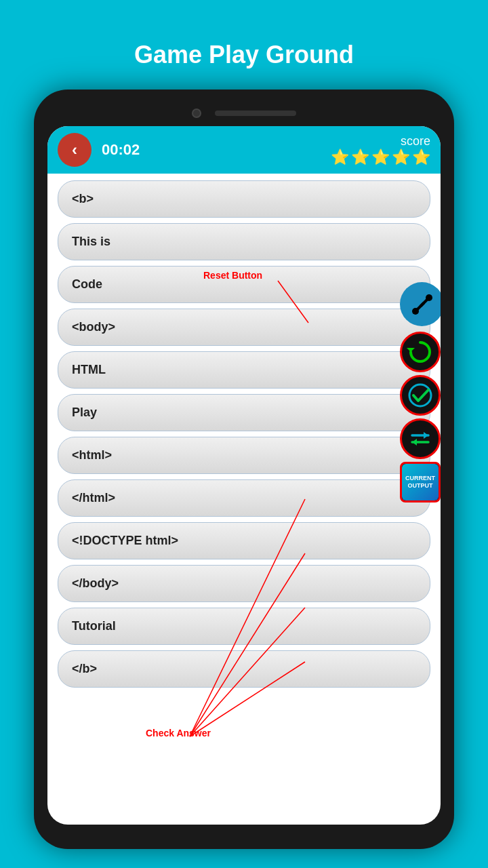 This screenshot has width=488, height=868. I want to click on answer-item-8: </html>, so click(244, 498).